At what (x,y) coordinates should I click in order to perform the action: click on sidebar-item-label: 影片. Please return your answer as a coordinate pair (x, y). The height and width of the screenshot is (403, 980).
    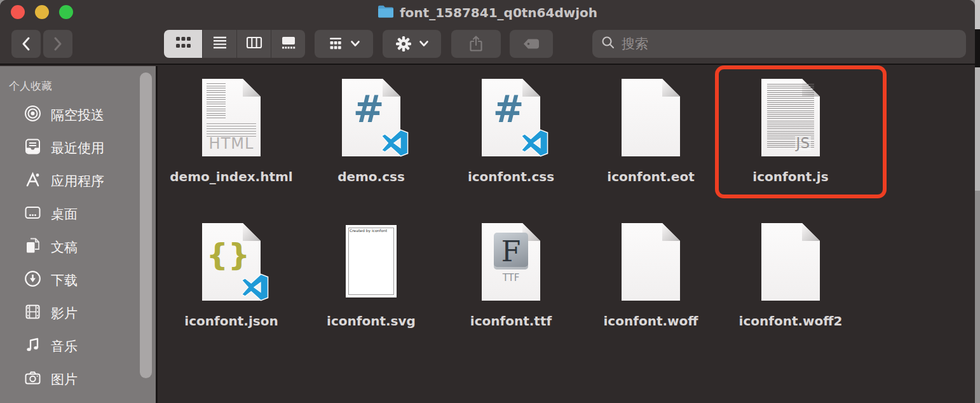
    Looking at the image, I should click on (64, 313).